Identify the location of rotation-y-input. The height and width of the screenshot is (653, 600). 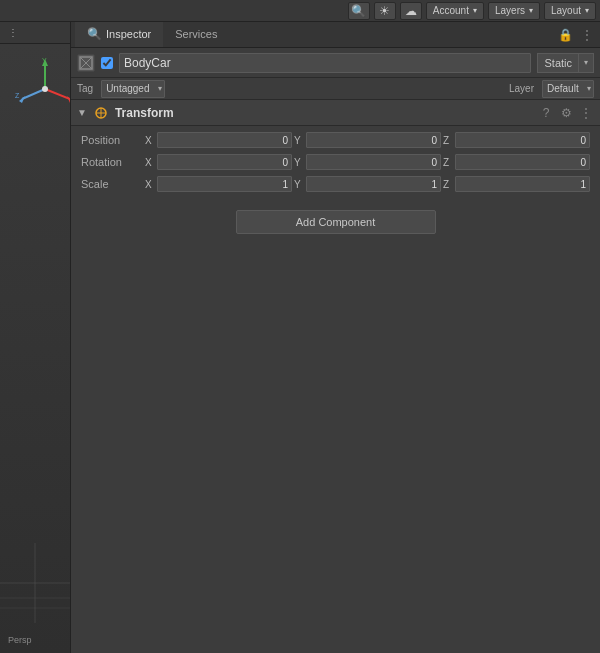
(374, 162).